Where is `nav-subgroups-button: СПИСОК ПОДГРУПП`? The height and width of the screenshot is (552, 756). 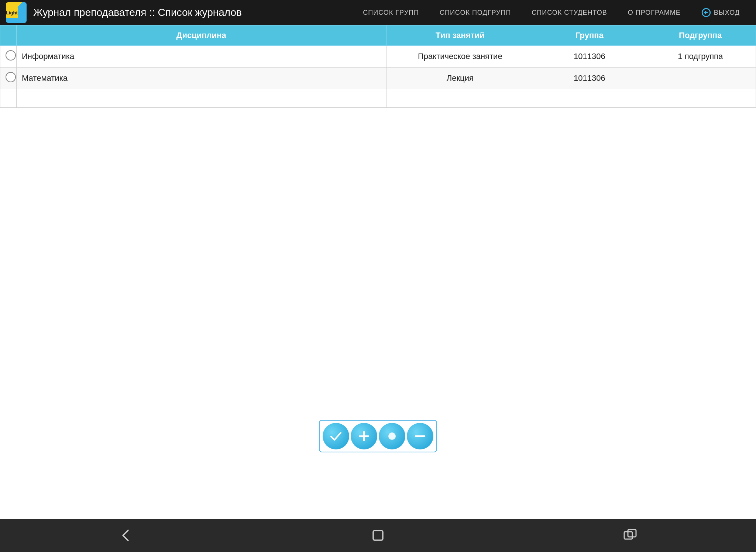 nav-subgroups-button: СПИСОК ПОДГРУПП is located at coordinates (475, 13).